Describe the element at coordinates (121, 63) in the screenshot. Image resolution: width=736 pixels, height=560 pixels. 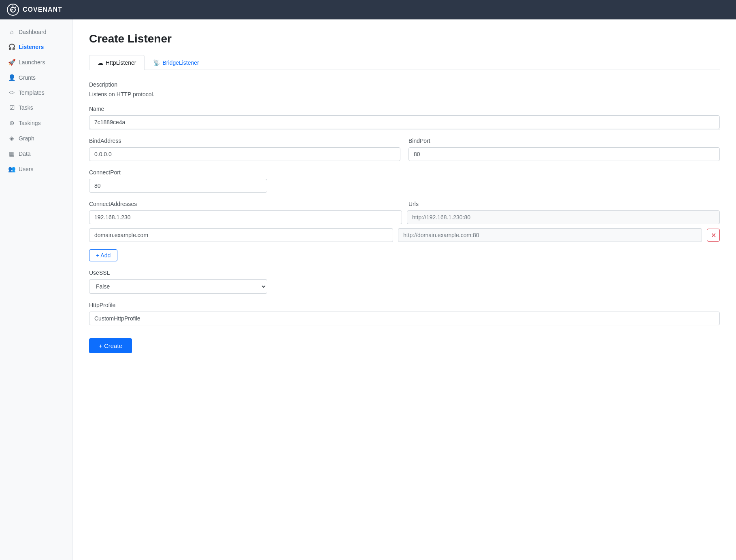
I see `tab-http-label: HttpListener` at that location.